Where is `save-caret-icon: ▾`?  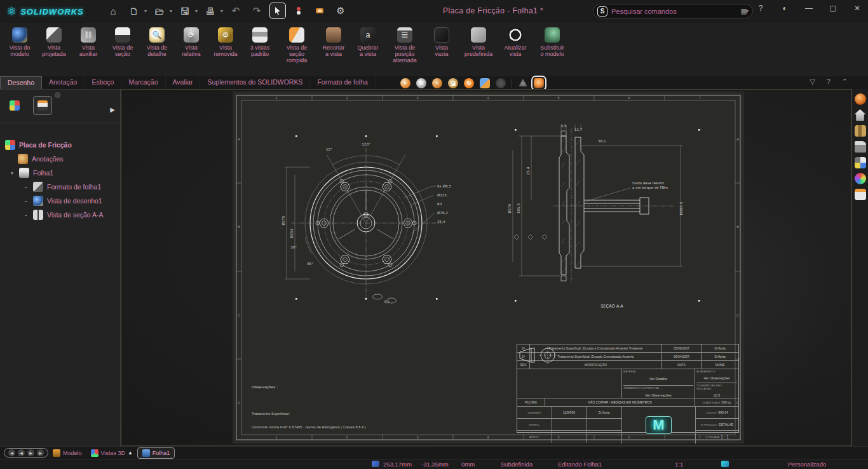 save-caret-icon: ▾ is located at coordinates (196, 11).